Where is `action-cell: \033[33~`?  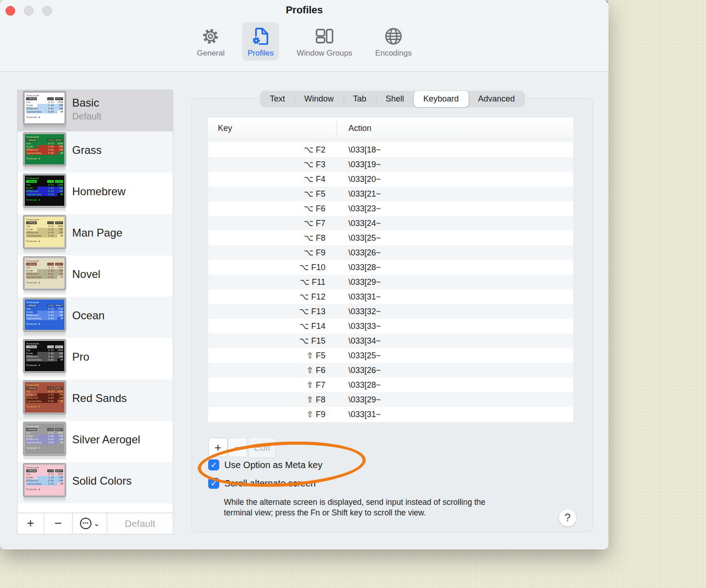
action-cell: \033[33~ is located at coordinates (359, 326).